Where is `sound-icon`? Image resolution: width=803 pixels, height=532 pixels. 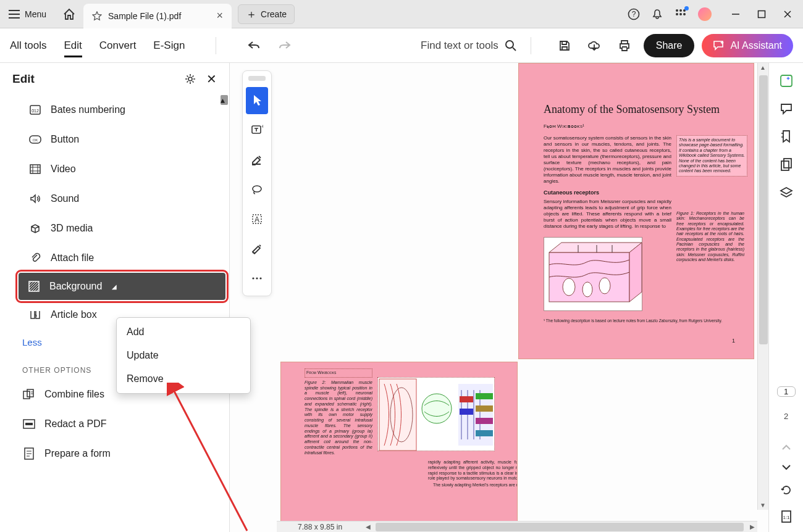
sound-icon is located at coordinates (35, 199).